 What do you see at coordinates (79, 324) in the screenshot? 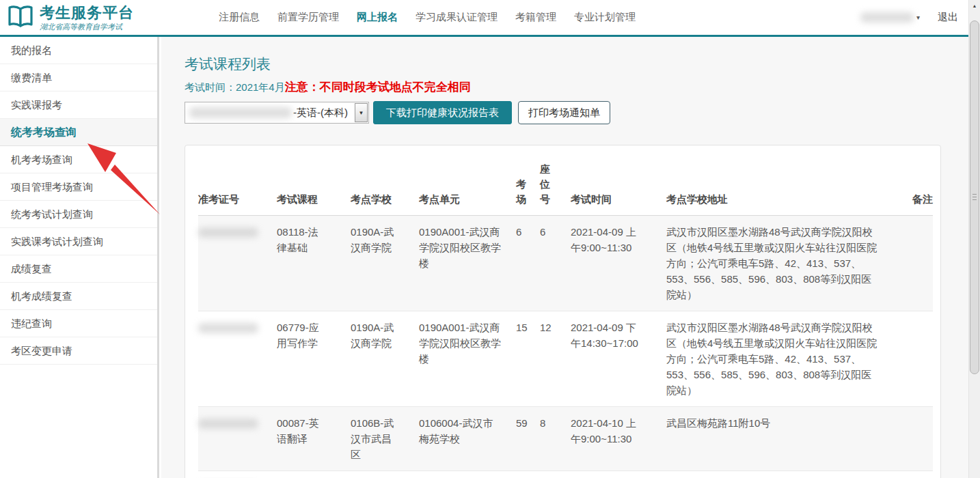
I see `sidebar-item-violation-query: 违纪查询` at bounding box center [79, 324].